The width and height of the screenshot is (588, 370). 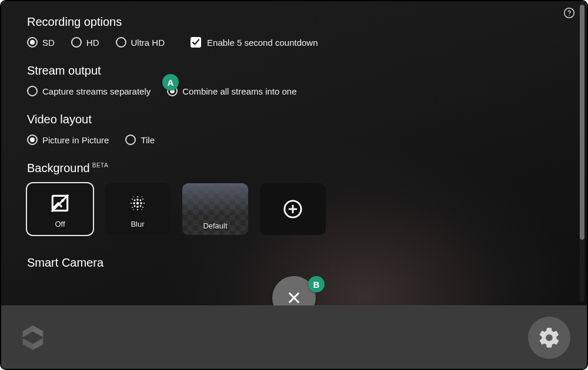 I want to click on close-icon, so click(x=294, y=298).